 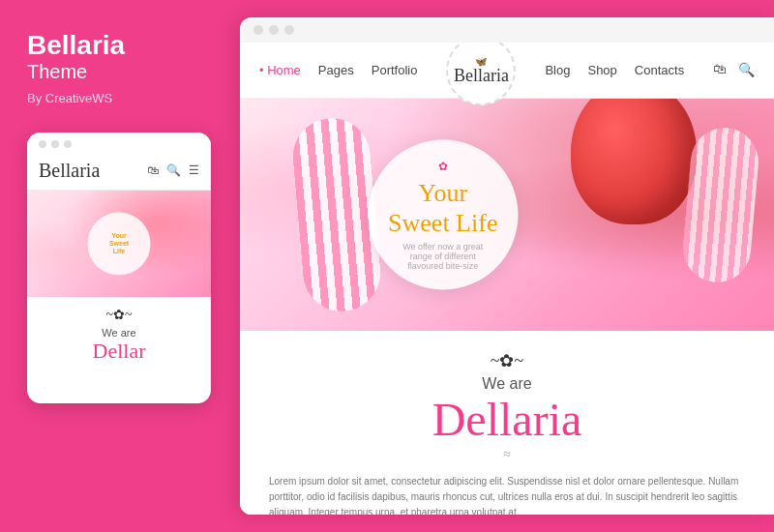 What do you see at coordinates (119, 144) in the screenshot?
I see `mobile-title-bar` at bounding box center [119, 144].